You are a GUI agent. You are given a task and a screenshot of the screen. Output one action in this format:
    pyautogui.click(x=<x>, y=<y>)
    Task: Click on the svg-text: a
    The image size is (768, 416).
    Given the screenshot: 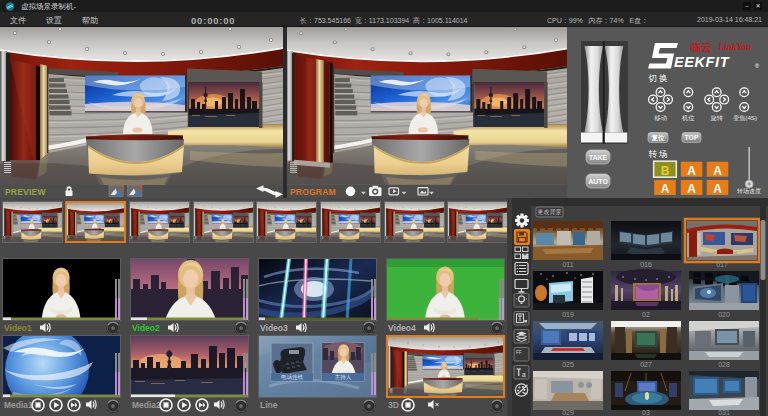 What is the action you would take?
    pyautogui.click(x=524, y=374)
    